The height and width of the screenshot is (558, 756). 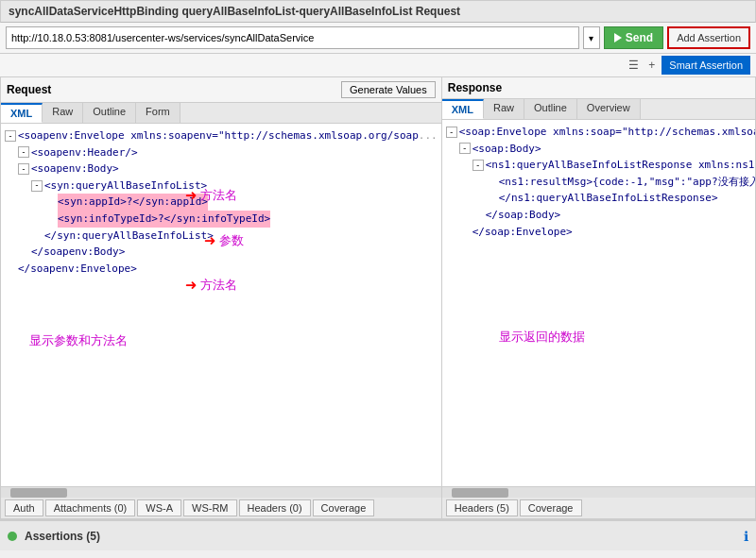 What do you see at coordinates (228, 169) in the screenshot?
I see `xml-line-3: - <soapenv:Body>` at bounding box center [228, 169].